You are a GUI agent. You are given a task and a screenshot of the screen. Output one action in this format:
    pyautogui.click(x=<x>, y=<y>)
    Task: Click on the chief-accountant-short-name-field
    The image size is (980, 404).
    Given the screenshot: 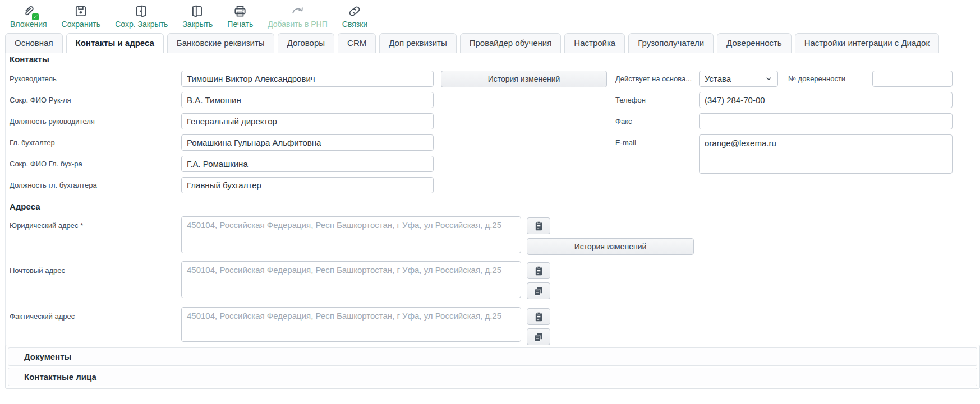 What is the action you would take?
    pyautogui.click(x=307, y=164)
    